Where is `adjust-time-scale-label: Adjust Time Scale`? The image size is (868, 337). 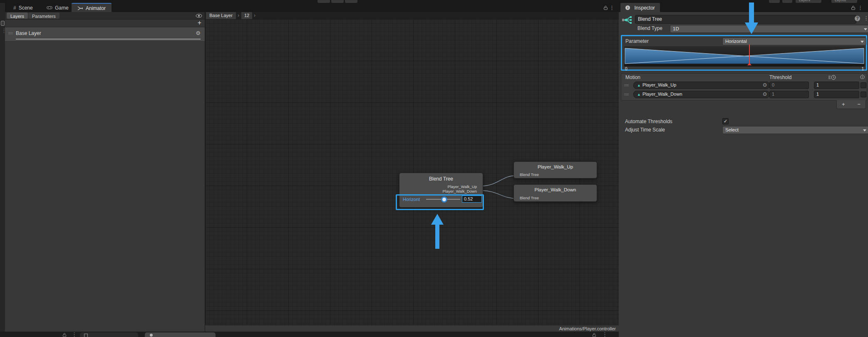
adjust-time-scale-label: Adjust Time Scale is located at coordinates (645, 130).